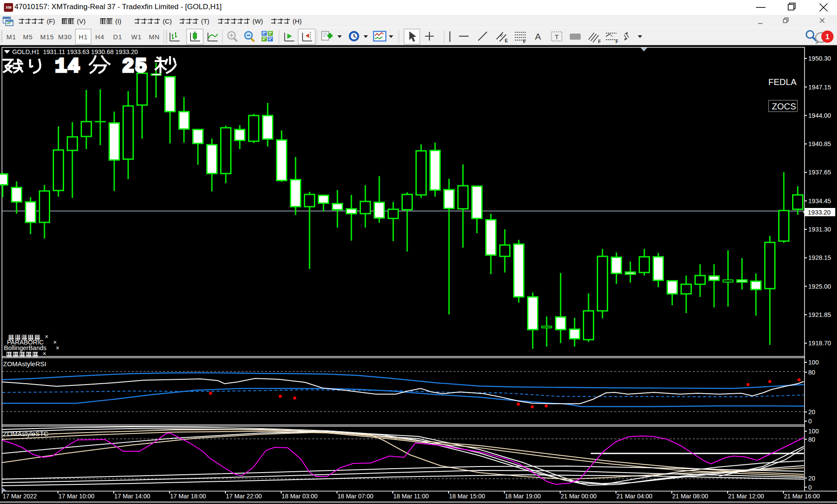  Describe the element at coordinates (819, 212) in the screenshot. I see `svg-text: 1933.20` at that location.